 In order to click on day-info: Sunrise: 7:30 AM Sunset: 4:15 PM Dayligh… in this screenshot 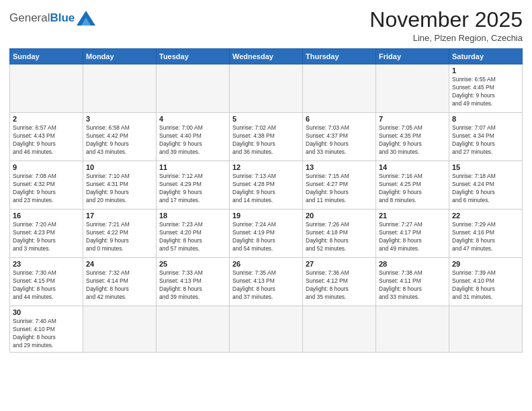, I will do `click(46, 285)`.